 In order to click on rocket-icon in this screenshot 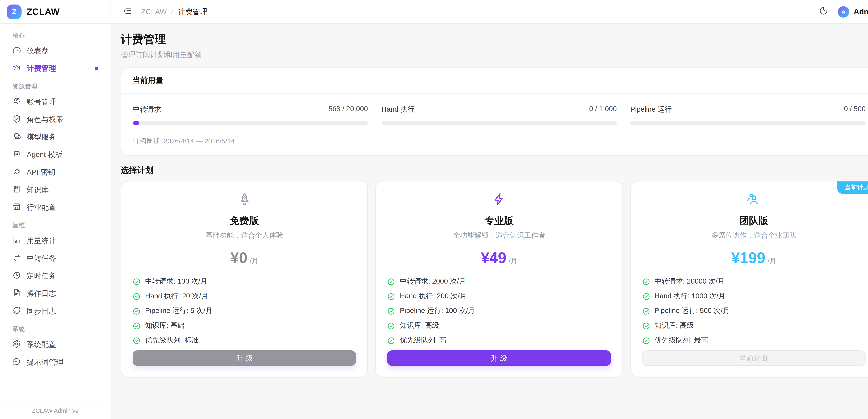, I will do `click(245, 199)`.